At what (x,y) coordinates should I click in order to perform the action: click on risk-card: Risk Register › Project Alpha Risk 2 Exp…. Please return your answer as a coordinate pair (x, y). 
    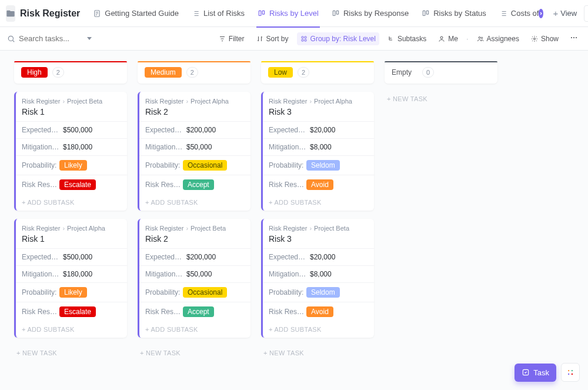
    Looking at the image, I should click on (194, 151).